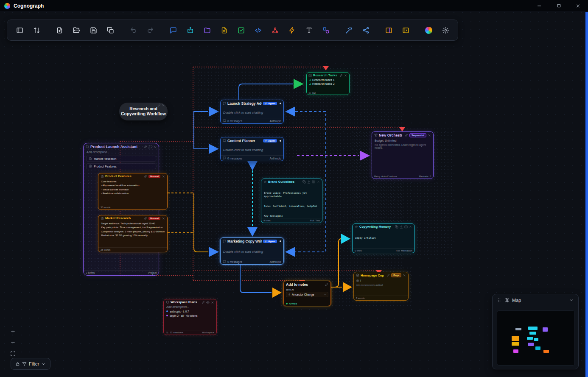 The height and width of the screenshot is (377, 588). I want to click on share-graph-button, so click(366, 30).